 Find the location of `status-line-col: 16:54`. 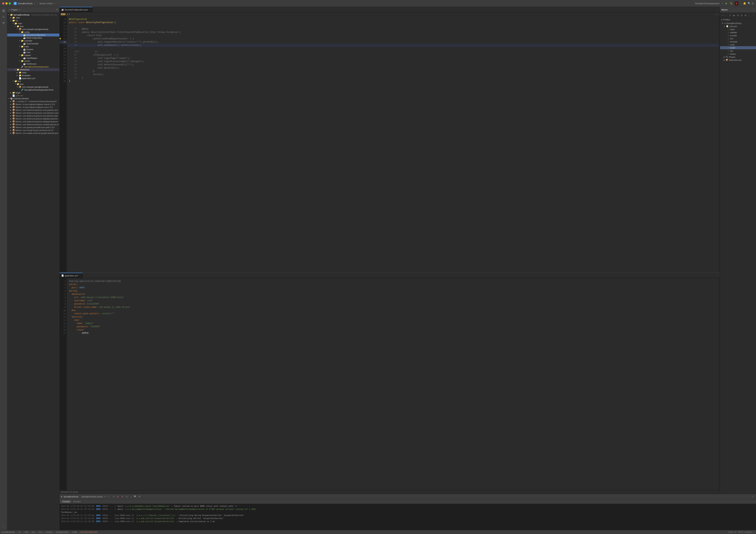

status-line-col: 16:54 is located at coordinates (731, 532).